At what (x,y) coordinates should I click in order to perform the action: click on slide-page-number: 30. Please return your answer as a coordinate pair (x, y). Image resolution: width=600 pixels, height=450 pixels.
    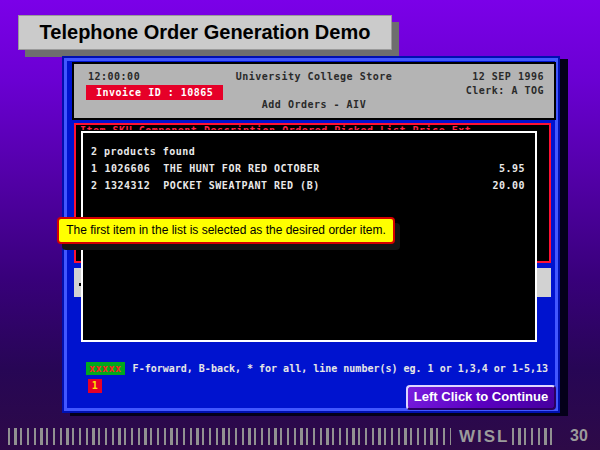
    Looking at the image, I should click on (579, 436).